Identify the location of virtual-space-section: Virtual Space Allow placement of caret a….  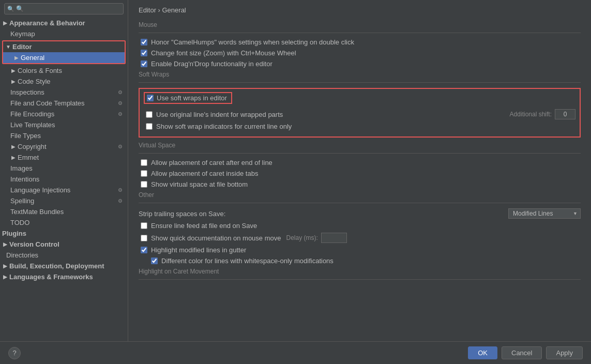
(360, 165).